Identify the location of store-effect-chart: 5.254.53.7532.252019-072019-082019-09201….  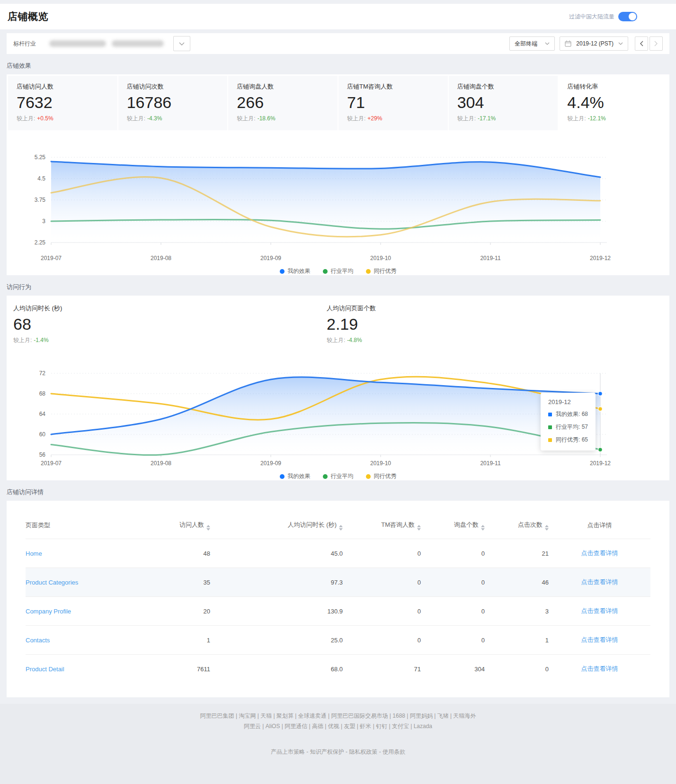
(338, 207).